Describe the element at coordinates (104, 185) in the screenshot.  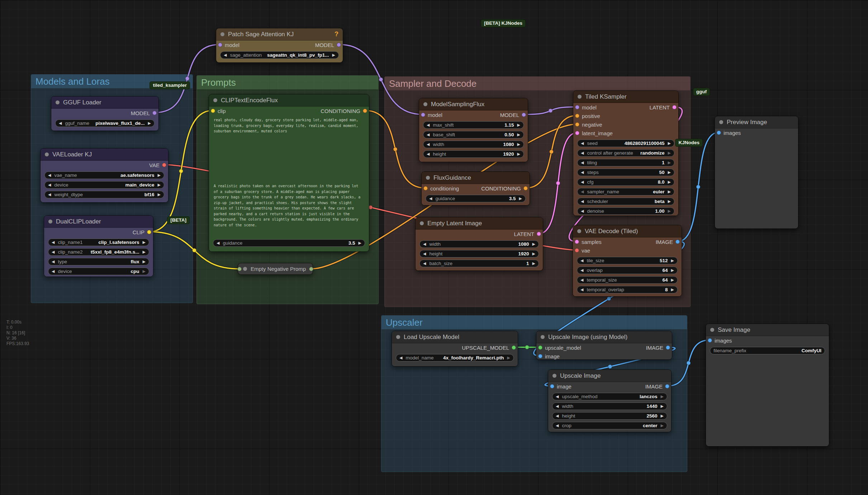
I see `vaeloader-widget-device: ◀devicemain_device▶` at that location.